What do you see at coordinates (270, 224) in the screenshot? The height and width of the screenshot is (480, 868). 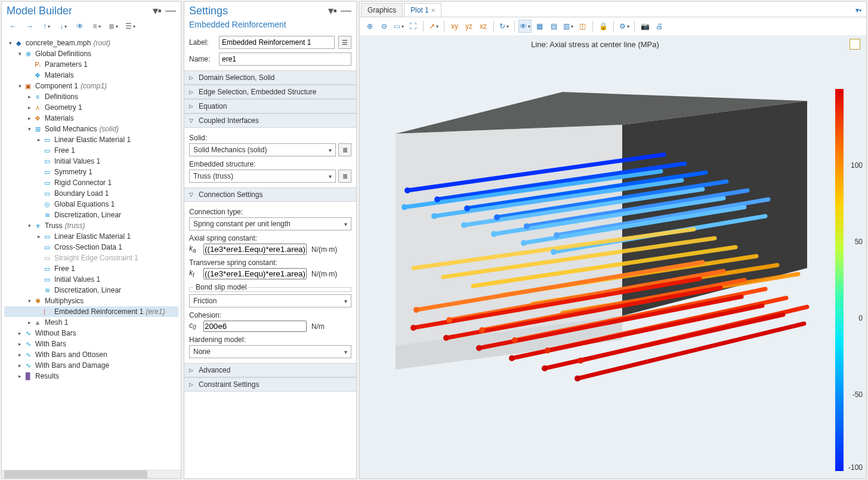 I see `connection-type-select: Spring constant per unit length` at bounding box center [270, 224].